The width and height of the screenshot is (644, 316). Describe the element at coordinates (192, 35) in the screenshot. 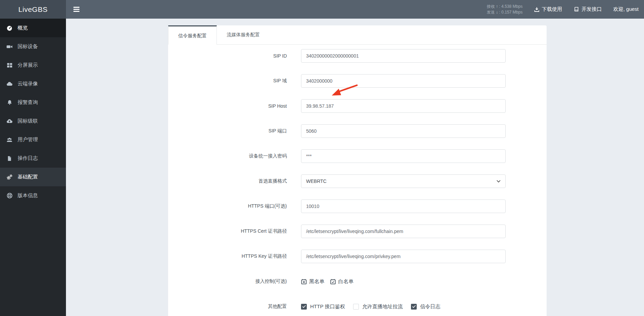

I see `tab-signal-service-config: 信令服务配置` at that location.